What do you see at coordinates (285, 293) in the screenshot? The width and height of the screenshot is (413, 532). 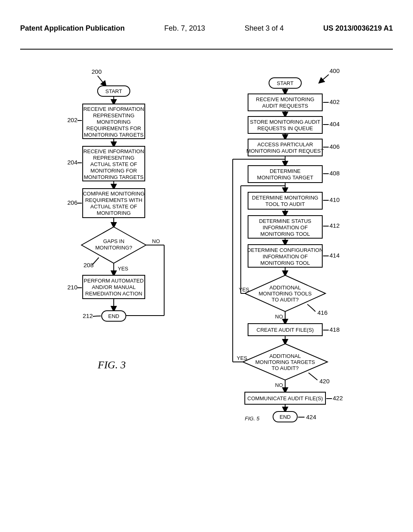 I see `step-416-line2: MONITORING TOOLS` at bounding box center [285, 293].